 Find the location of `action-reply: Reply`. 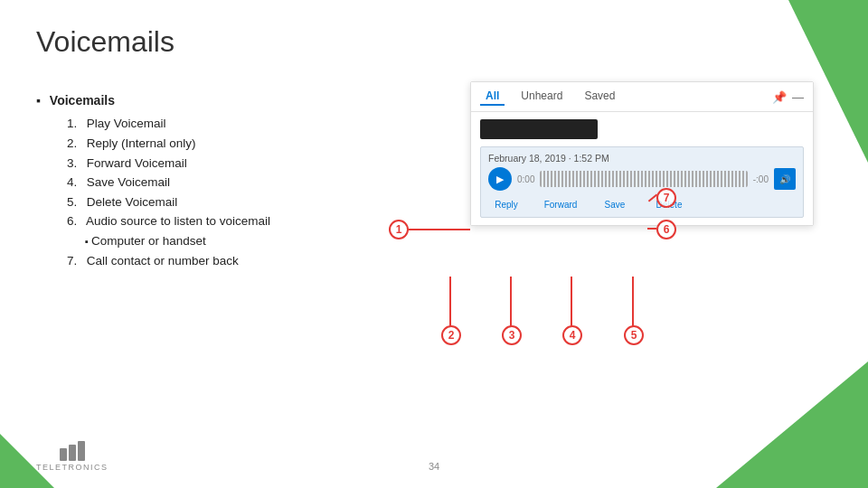

action-reply: Reply is located at coordinates (506, 204).